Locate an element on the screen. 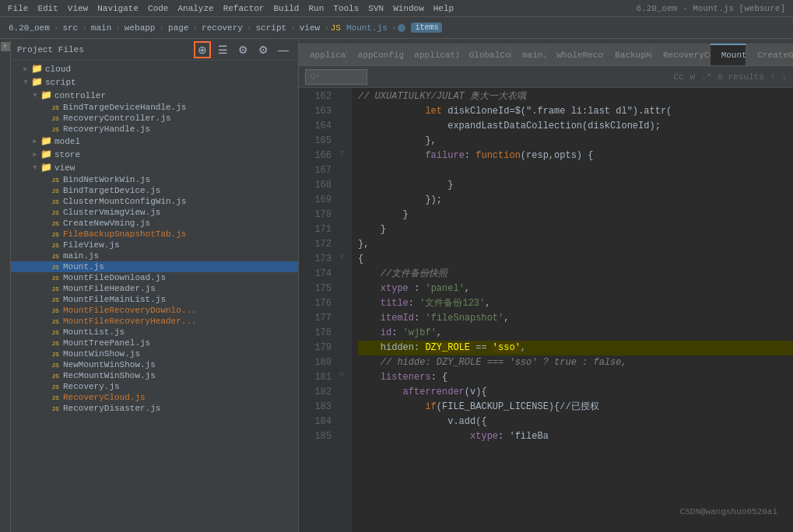 Image resolution: width=793 pixels, height=532 pixels. code-line-175: xtype : 'panel', is located at coordinates (576, 289).